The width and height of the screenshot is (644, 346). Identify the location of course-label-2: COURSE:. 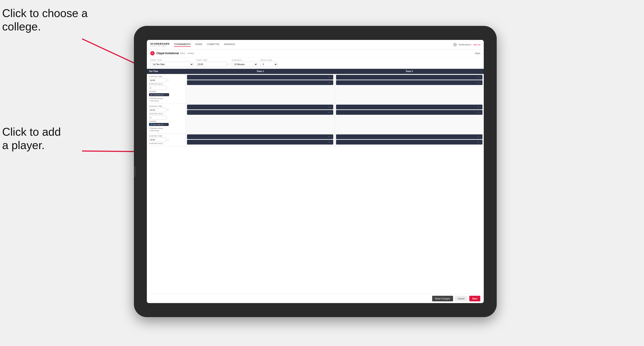
(166, 121).